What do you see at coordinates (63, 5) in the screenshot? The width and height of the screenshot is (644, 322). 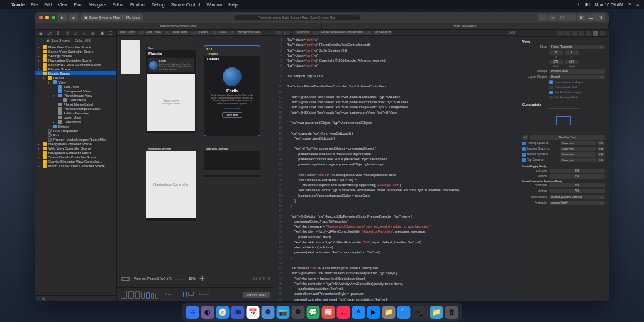 I see `menu-view: View` at bounding box center [63, 5].